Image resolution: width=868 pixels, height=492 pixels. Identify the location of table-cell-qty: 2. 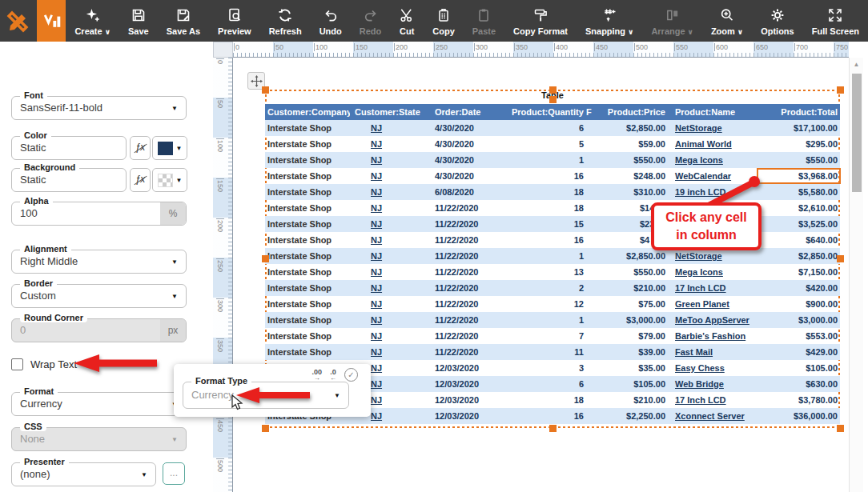
(549, 288).